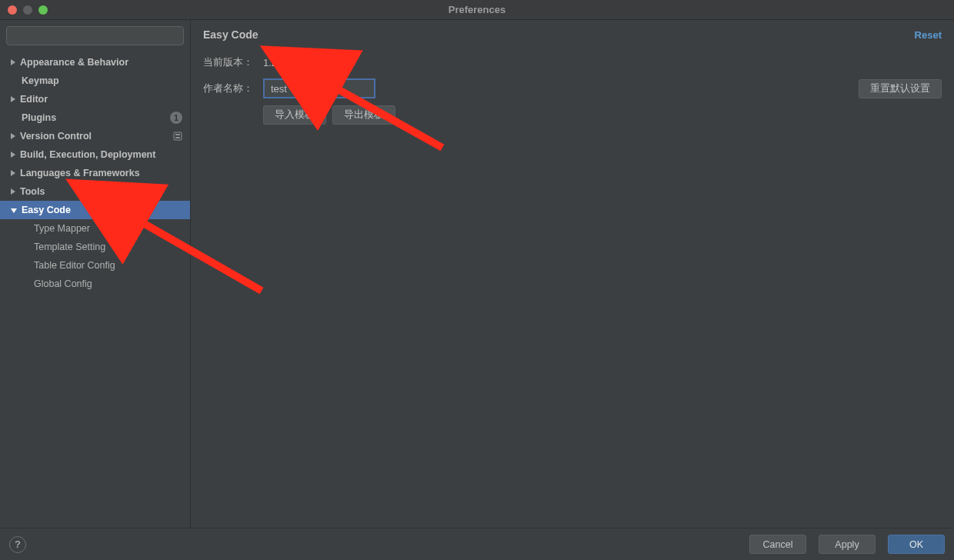  What do you see at coordinates (477, 10) in the screenshot?
I see `titlebar: Preferences` at bounding box center [477, 10].